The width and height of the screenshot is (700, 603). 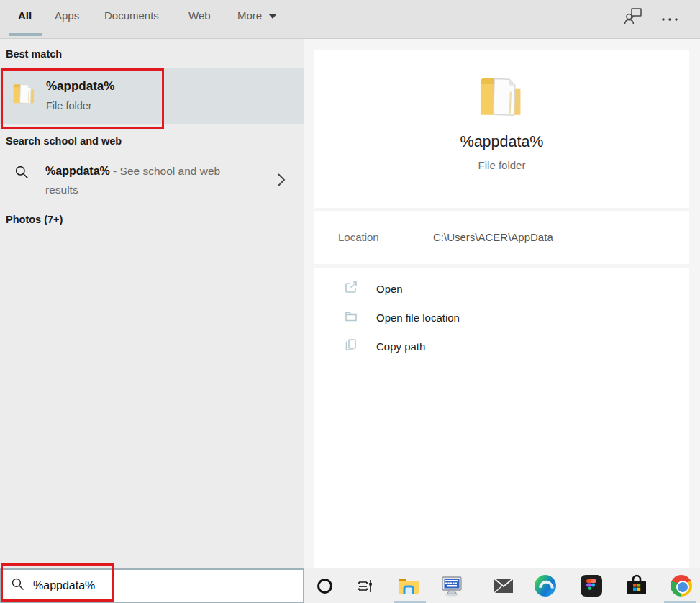 What do you see at coordinates (502, 166) in the screenshot?
I see `preview-type: File folder` at bounding box center [502, 166].